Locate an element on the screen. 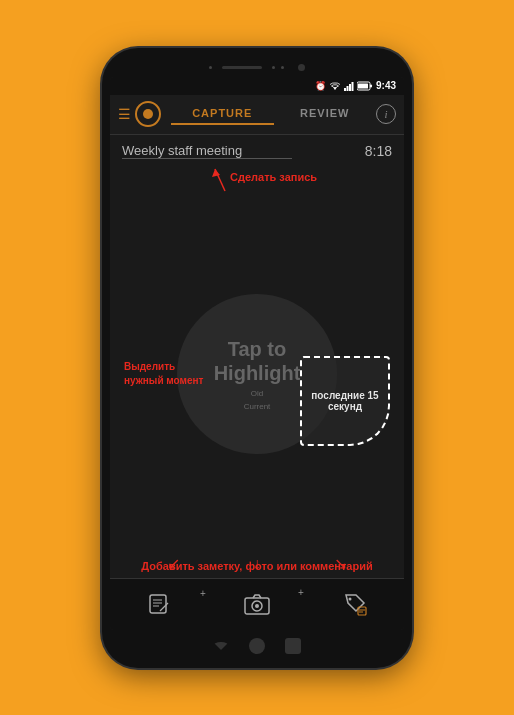  tab-capture: CAPTURE is located at coordinates (222, 114).